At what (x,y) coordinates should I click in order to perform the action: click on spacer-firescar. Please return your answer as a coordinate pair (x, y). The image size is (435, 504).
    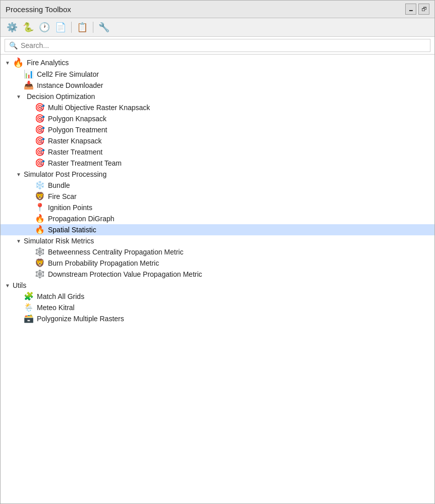
    Looking at the image, I should click on (30, 196).